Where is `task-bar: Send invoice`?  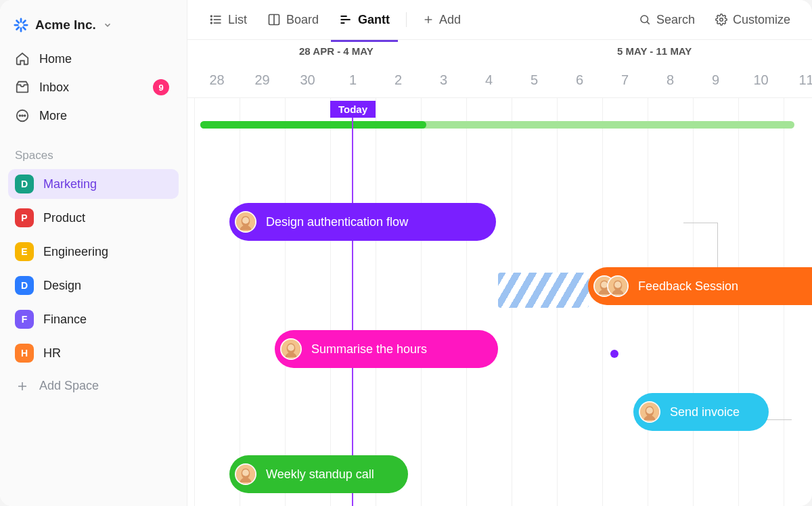 task-bar: Send invoice is located at coordinates (701, 412).